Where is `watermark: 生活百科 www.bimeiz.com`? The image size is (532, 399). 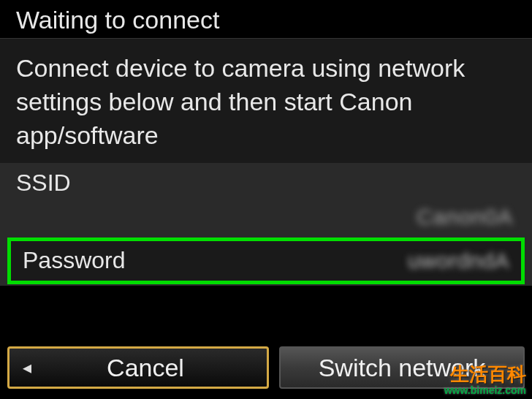 watermark: 生活百科 www.bimeiz.com is located at coordinates (485, 380).